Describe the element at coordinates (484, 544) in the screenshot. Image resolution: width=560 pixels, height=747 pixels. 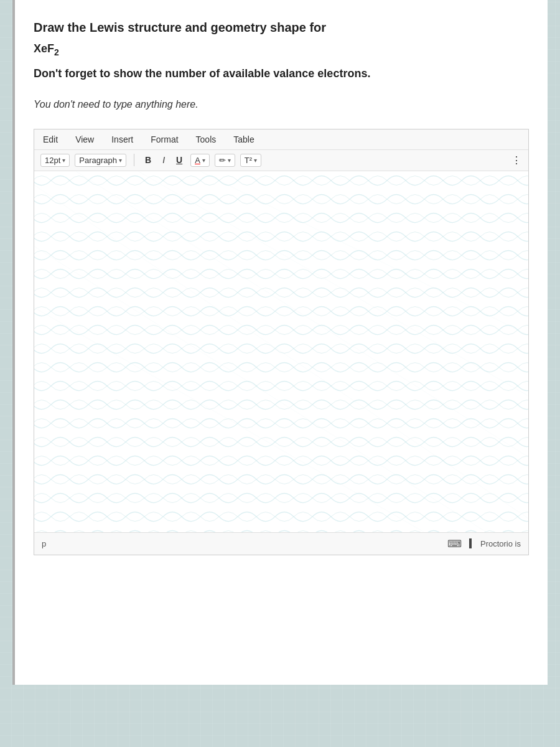
I see `status-right: ⌨ Proctorio is` at that location.